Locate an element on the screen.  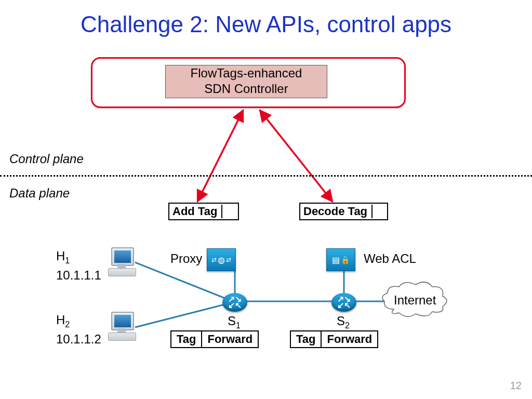
decode-tag-stub is located at coordinates (377, 211).